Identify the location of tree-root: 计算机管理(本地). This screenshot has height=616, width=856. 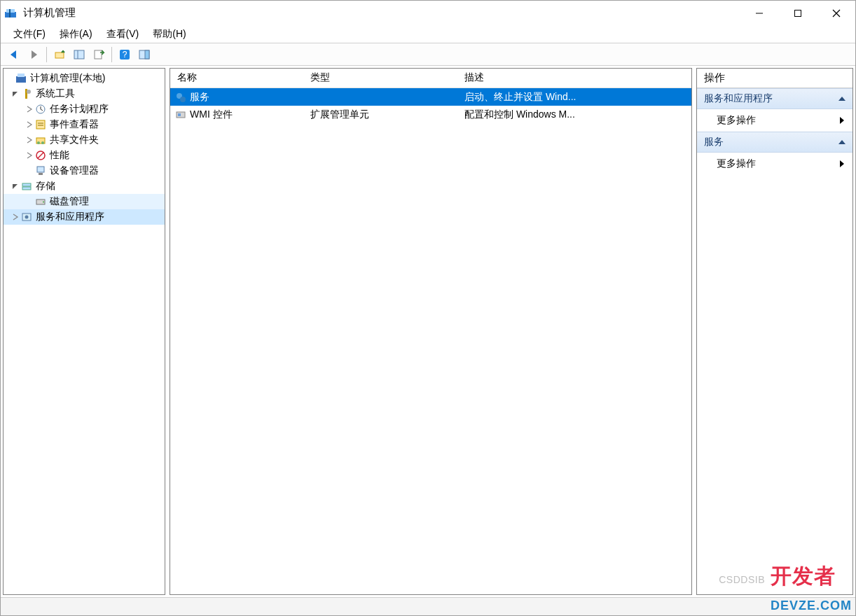
(84, 78).